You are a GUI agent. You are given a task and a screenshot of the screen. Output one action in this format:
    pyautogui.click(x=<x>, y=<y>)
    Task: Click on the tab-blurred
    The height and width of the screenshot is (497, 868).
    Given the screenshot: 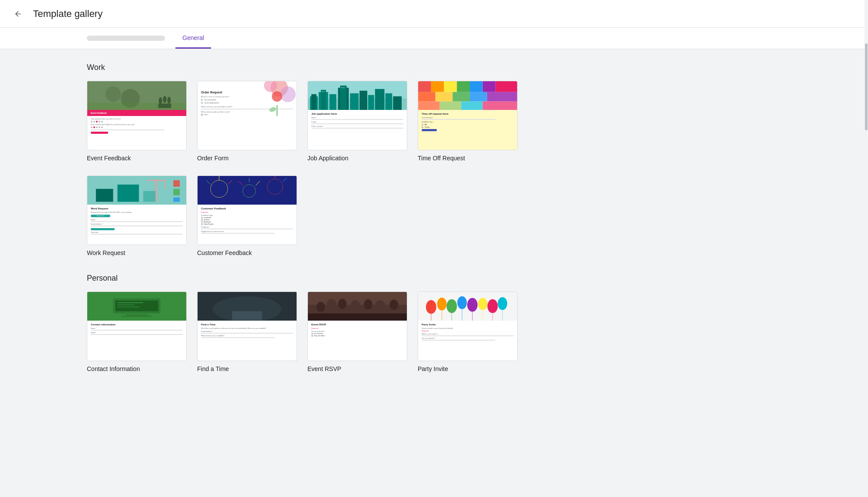 What is the action you would take?
    pyautogui.click(x=126, y=38)
    